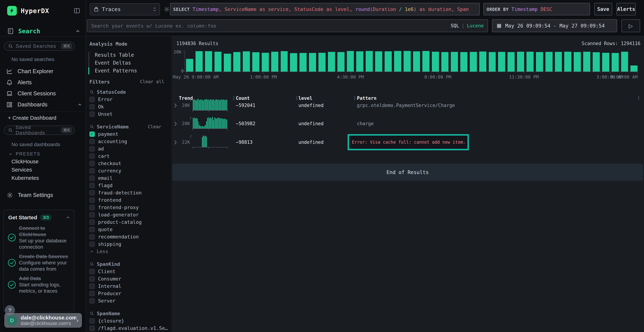  What do you see at coordinates (476, 26) in the screenshot?
I see `lucene-mode-button: Lucene` at bounding box center [476, 26].